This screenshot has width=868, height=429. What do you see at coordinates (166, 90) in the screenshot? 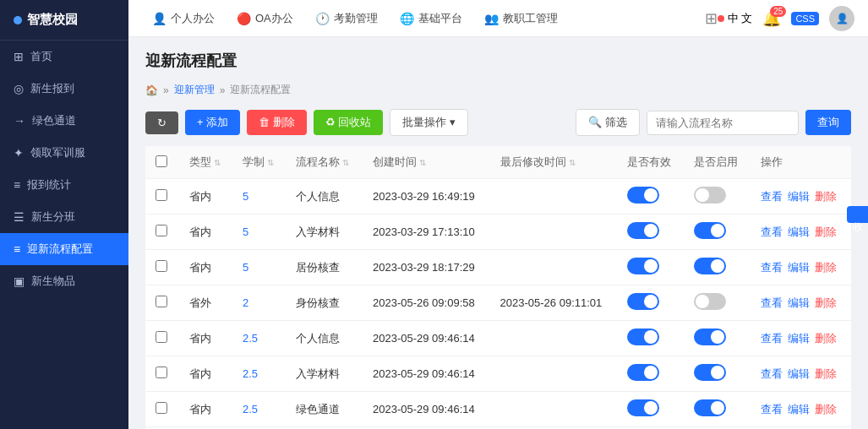
I see `breadcrumb-sep1: »` at bounding box center [166, 90].